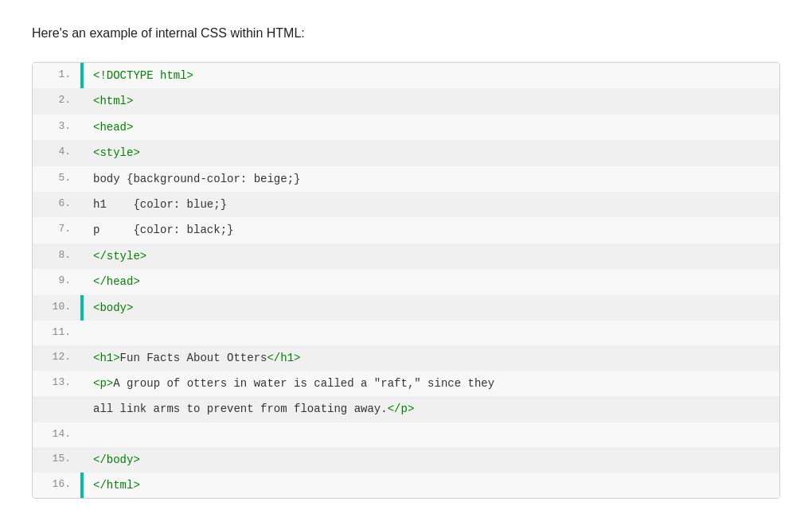  I want to click on code-line: 7. p {color: black;}, so click(406, 230).